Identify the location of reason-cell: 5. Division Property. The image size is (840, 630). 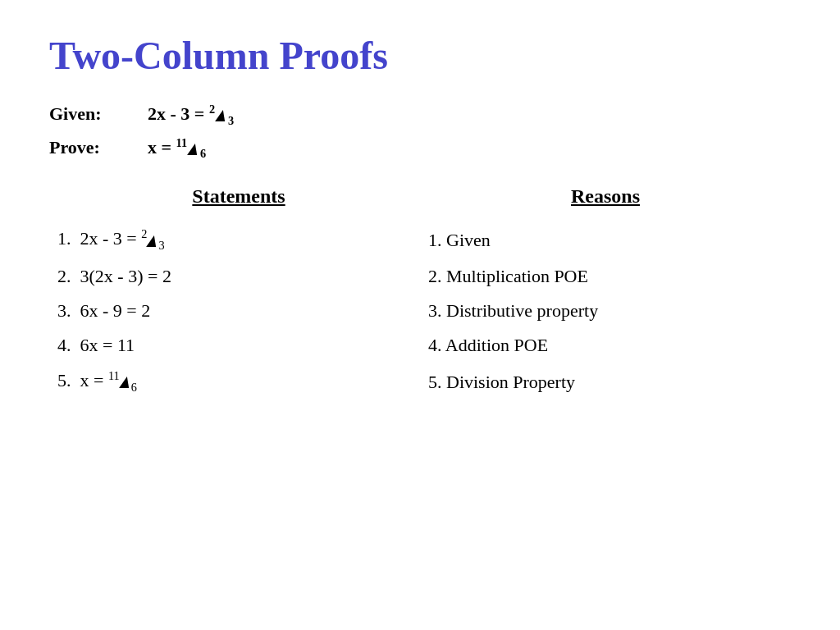
(605, 382).